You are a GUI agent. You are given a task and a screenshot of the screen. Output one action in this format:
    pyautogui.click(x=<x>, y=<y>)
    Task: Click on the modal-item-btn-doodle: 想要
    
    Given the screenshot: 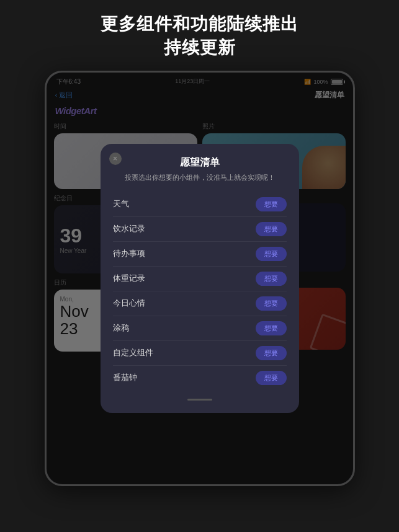 What is the action you would take?
    pyautogui.click(x=271, y=329)
    